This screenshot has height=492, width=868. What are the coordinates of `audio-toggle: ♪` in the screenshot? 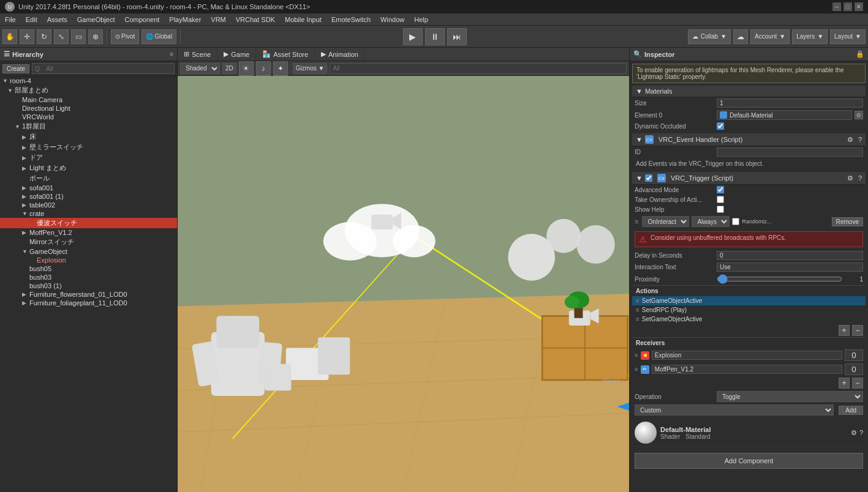 It's located at (263, 69).